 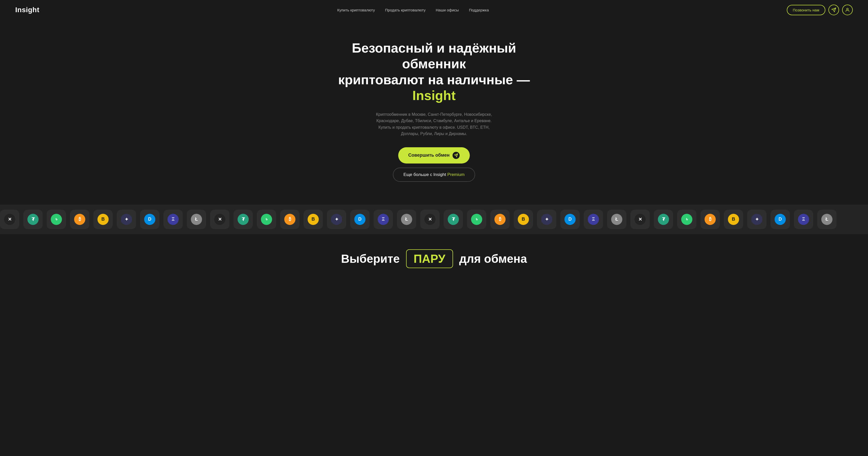 I want to click on logo: Insight, so click(x=27, y=10).